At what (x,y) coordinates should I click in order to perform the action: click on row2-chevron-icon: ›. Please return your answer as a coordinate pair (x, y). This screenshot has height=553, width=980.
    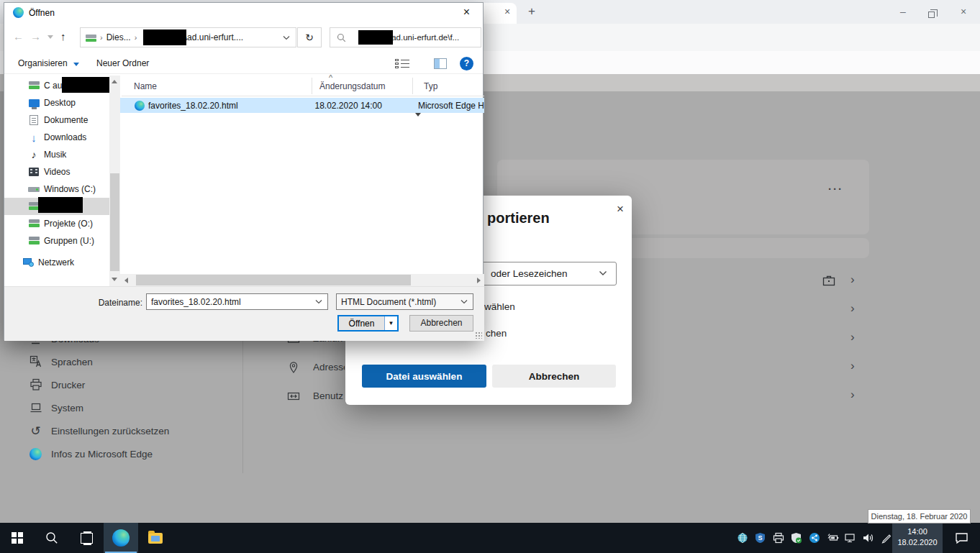
    Looking at the image, I should click on (856, 309).